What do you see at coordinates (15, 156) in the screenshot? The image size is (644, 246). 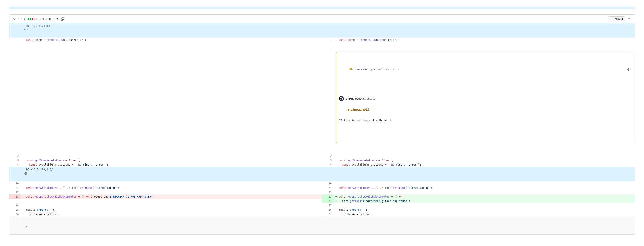 I see `line-number-left: 2` at bounding box center [15, 156].